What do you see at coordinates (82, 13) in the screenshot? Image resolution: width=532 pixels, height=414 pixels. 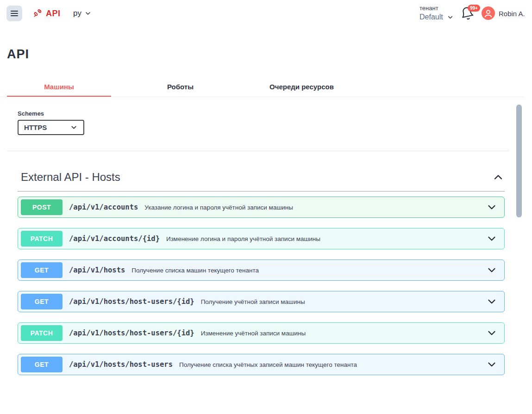 I see `language-selector: py` at bounding box center [82, 13].